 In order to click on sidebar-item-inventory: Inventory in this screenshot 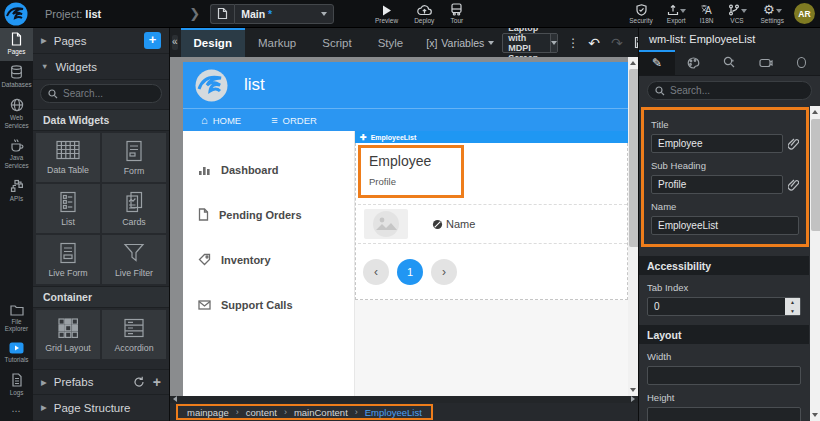, I will do `click(268, 260)`.